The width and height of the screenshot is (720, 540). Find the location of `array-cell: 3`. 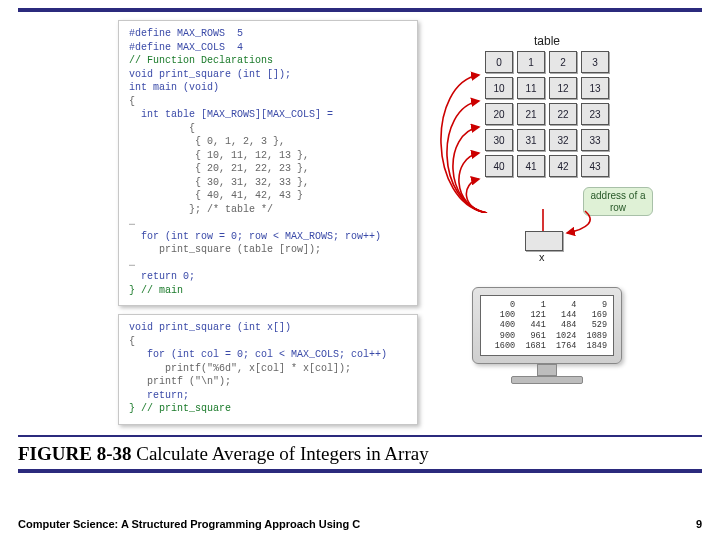

array-cell: 3 is located at coordinates (595, 62).